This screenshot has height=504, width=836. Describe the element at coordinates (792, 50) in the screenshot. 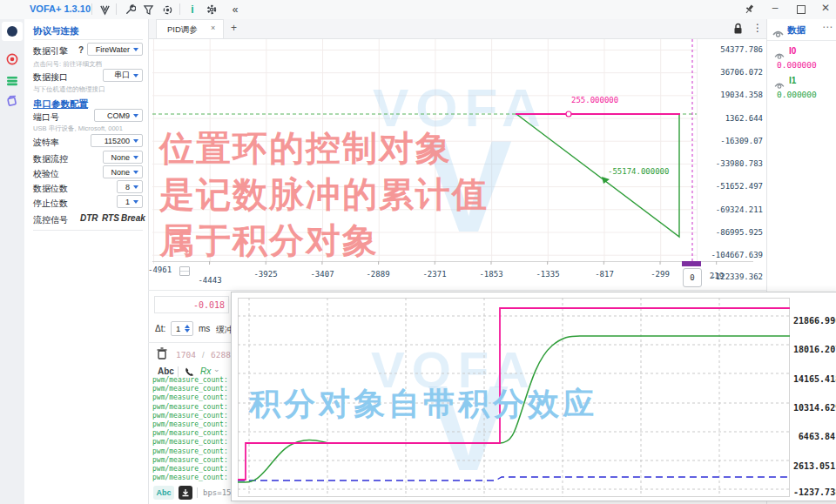

I see `channel-i0-label: I0` at that location.